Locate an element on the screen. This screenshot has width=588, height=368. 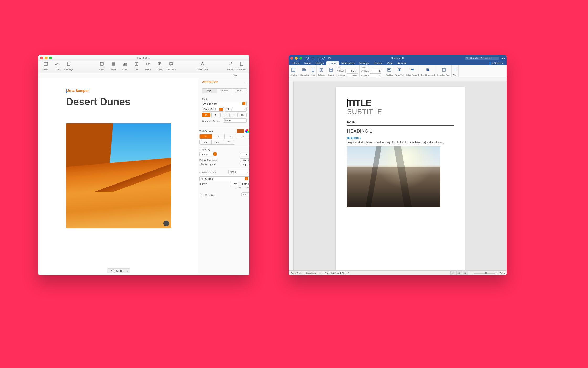
colour-swatch is located at coordinates (240, 131).